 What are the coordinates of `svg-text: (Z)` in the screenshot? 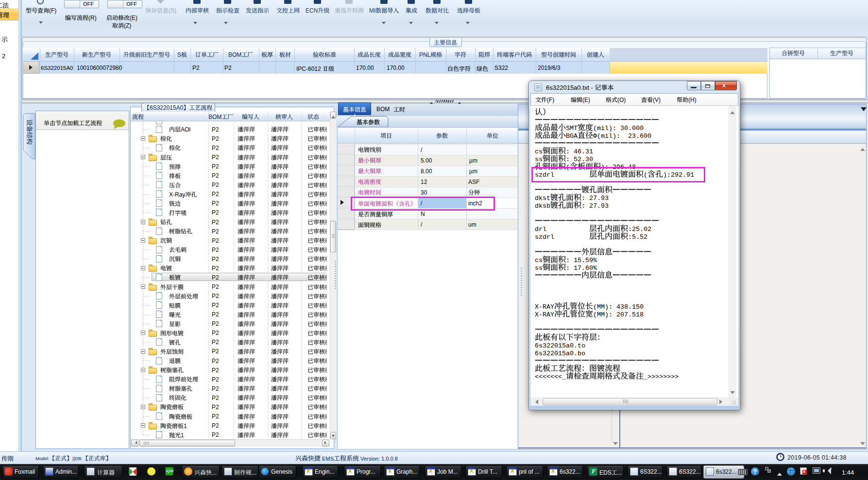 It's located at (127, 26).